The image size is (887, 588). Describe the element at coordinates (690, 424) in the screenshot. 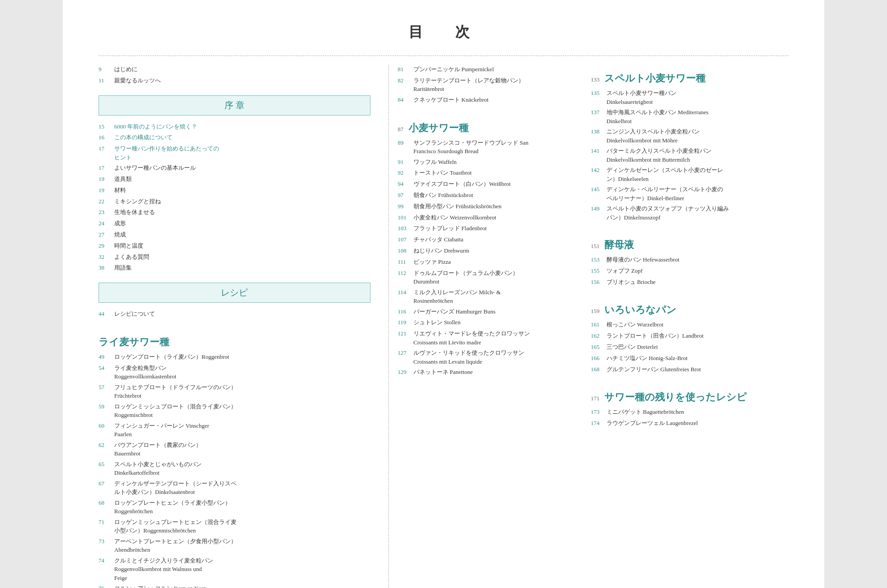

I see `list-item: 174 ラウゲンブレーツェル Laugenbrezel` at that location.